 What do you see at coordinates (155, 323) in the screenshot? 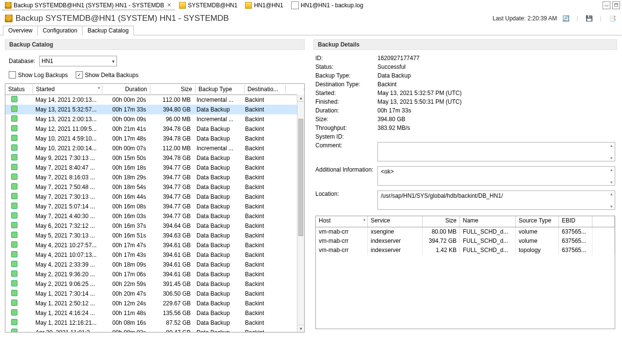
I see `table-row: May 1, 2021 12:16:21...00h 08m 16s87.52 …` at bounding box center [155, 323].